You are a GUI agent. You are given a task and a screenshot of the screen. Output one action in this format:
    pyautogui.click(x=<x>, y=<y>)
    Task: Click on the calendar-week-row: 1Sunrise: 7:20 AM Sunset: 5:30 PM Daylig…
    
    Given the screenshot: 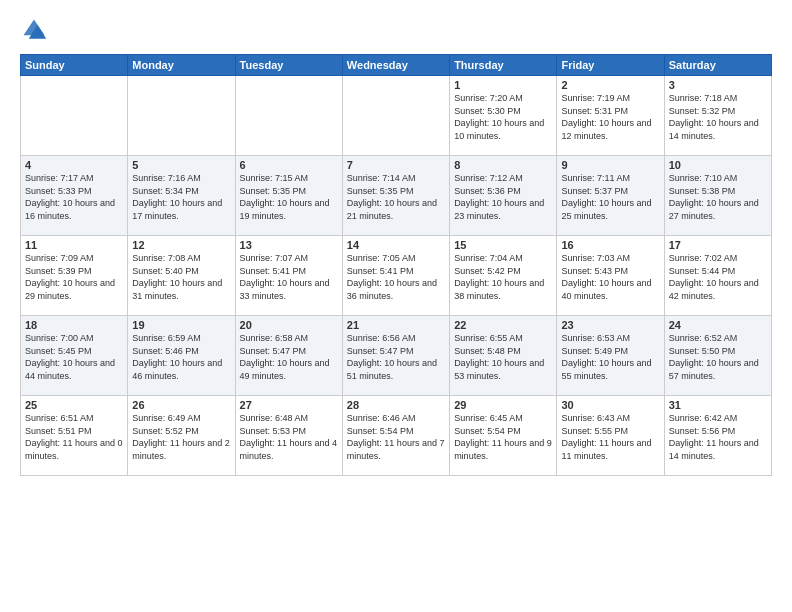 What is the action you would take?
    pyautogui.click(x=396, y=116)
    